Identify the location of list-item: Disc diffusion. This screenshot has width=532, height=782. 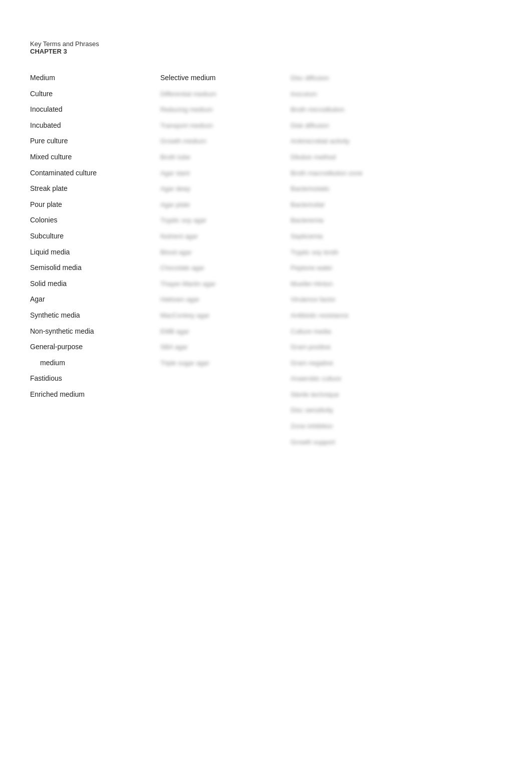
(396, 78).